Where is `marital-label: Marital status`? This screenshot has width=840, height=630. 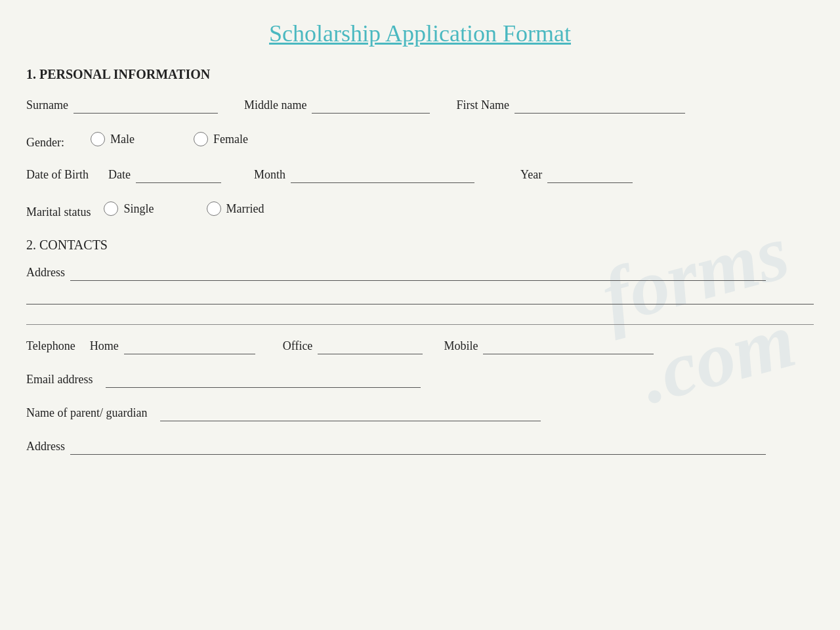 marital-label: Marital status is located at coordinates (58, 213).